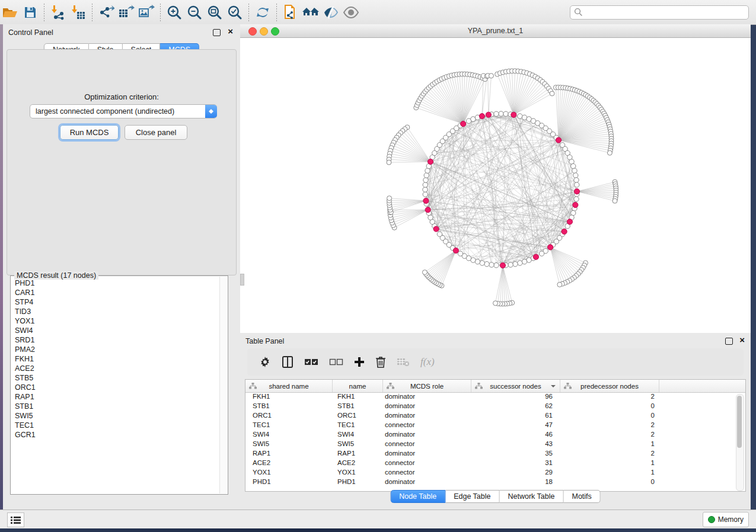  Describe the element at coordinates (496, 425) in the screenshot. I see `table-row: TEC1TEC1connector472` at that location.